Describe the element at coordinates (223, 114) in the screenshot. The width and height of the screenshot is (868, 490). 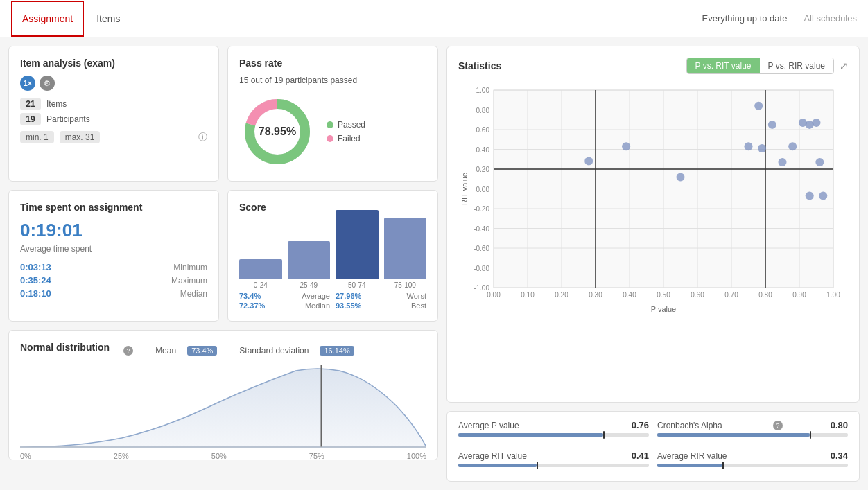
I see `top-row: Item analysis (exam) 1× ⚙ 21 Items 19 Pa…` at that location.